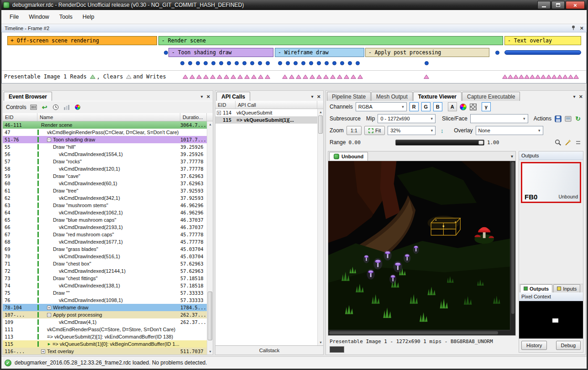 The image size is (588, 370). I want to click on tab-pipeline-state: Pipeline State, so click(349, 96).